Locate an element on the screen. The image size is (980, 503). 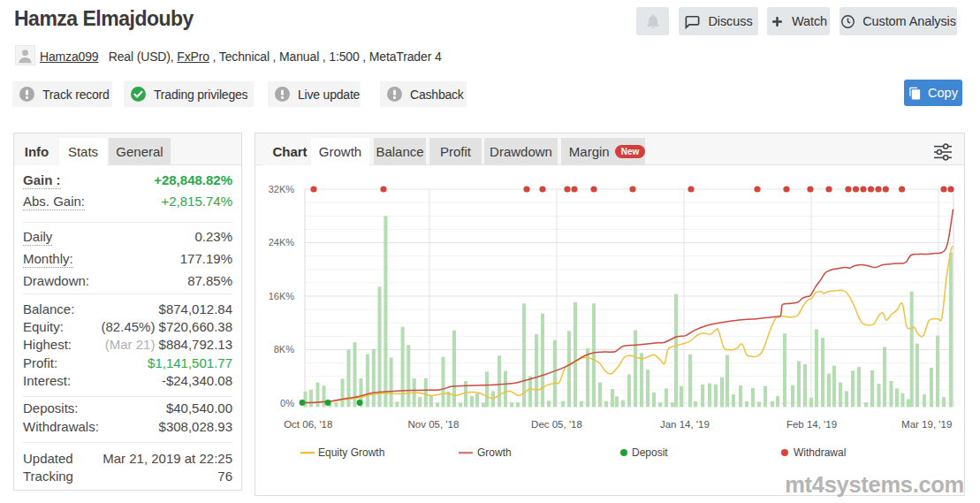
svg-text: Mar 19, '19 is located at coordinates (926, 423).